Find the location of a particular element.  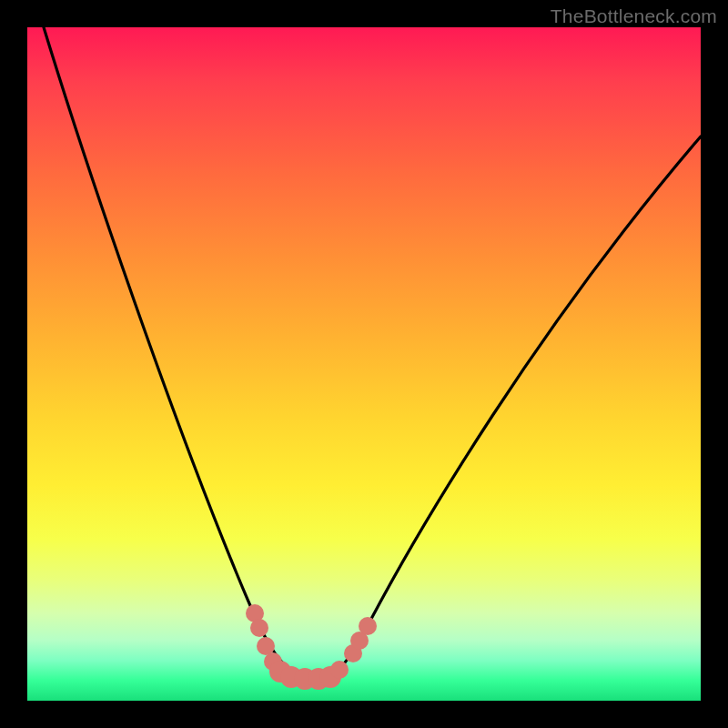

marker-group is located at coordinates (311, 647).